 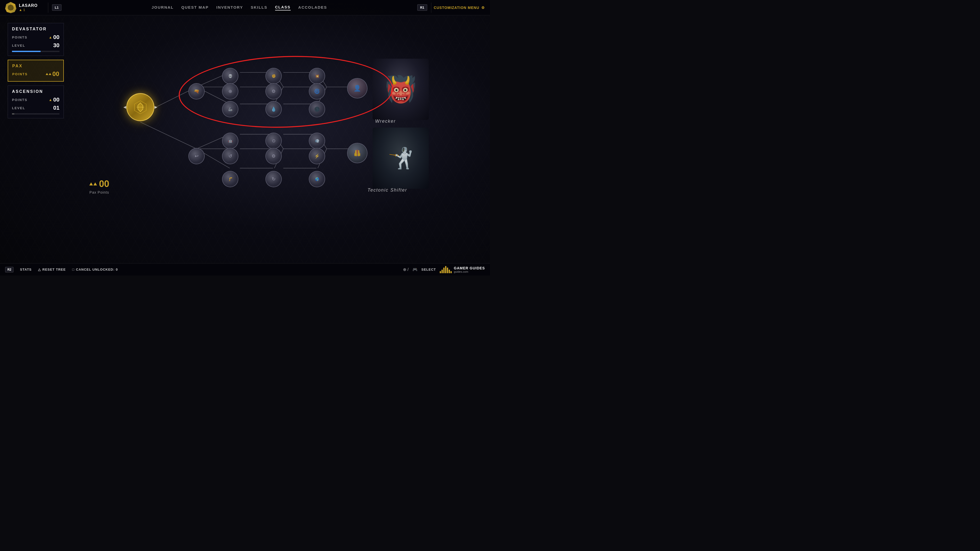 I want to click on skill-node-img-6: 🌀, so click(x=317, y=91).